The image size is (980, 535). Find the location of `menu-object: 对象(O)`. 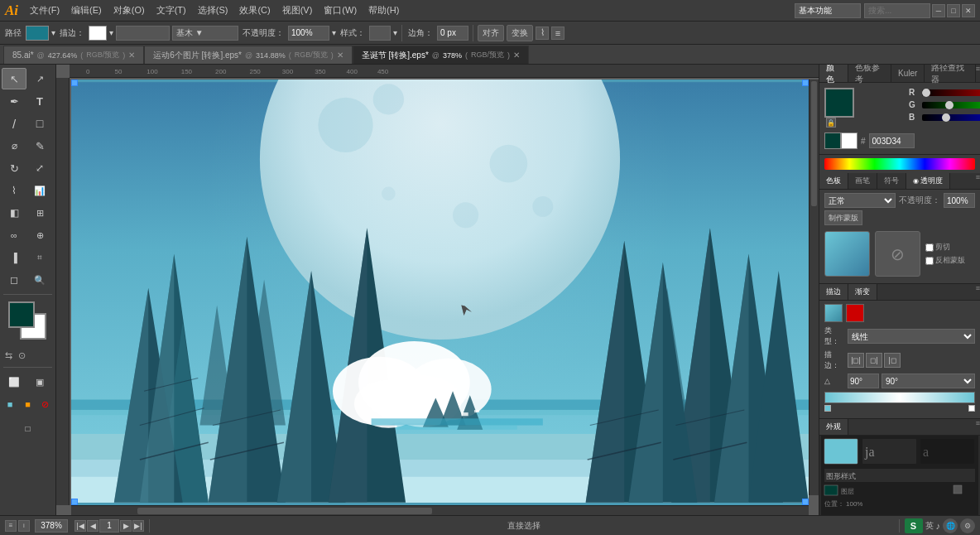

menu-object: 对象(O) is located at coordinates (129, 10).